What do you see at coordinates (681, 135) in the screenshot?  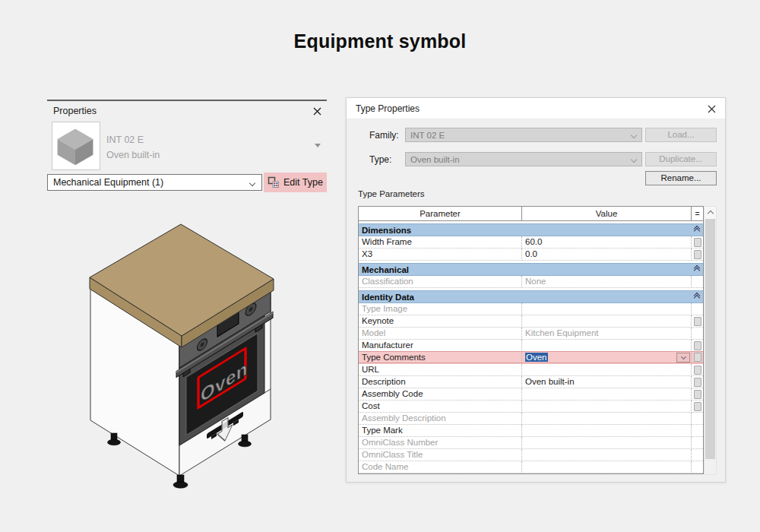 I see `load-button: Load...` at bounding box center [681, 135].